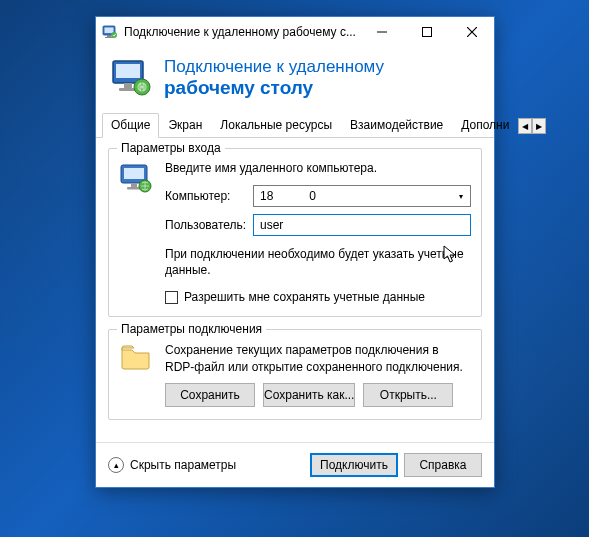 This screenshot has width=589, height=537. I want to click on chevron-down-icon: ▾, so click(461, 196).